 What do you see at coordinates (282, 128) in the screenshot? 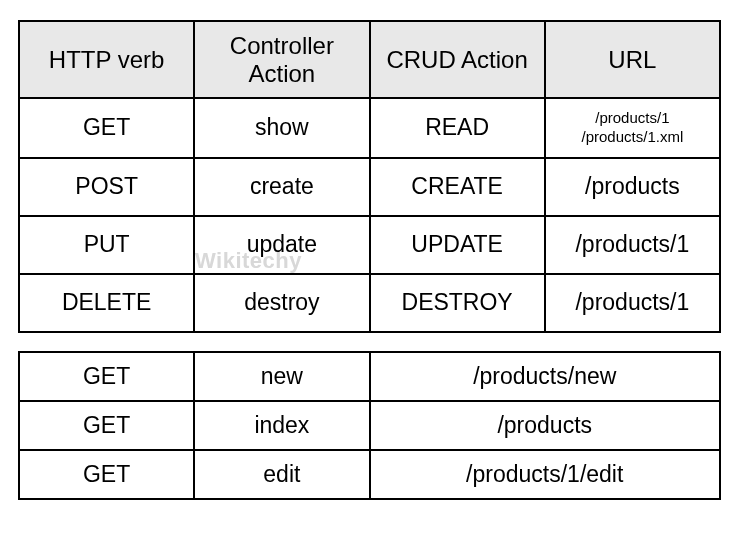
I see `cell-action: show` at bounding box center [282, 128].